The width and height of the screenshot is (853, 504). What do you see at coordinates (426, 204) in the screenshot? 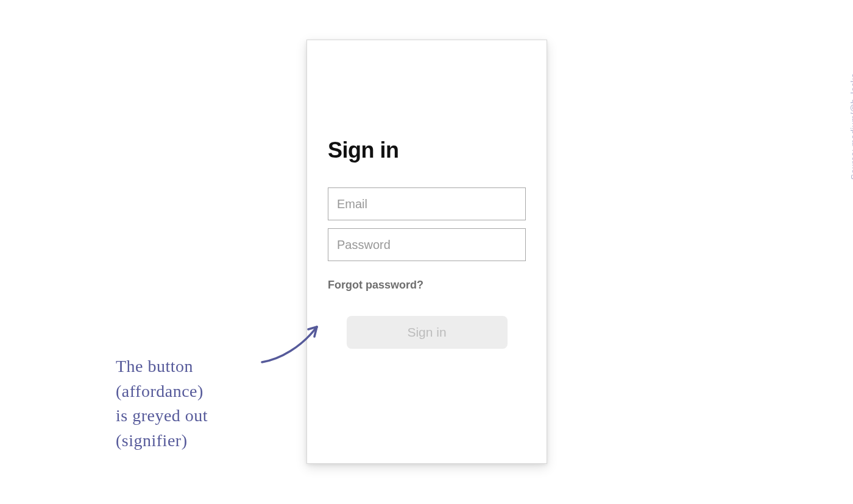
I see `email-field` at bounding box center [426, 204].